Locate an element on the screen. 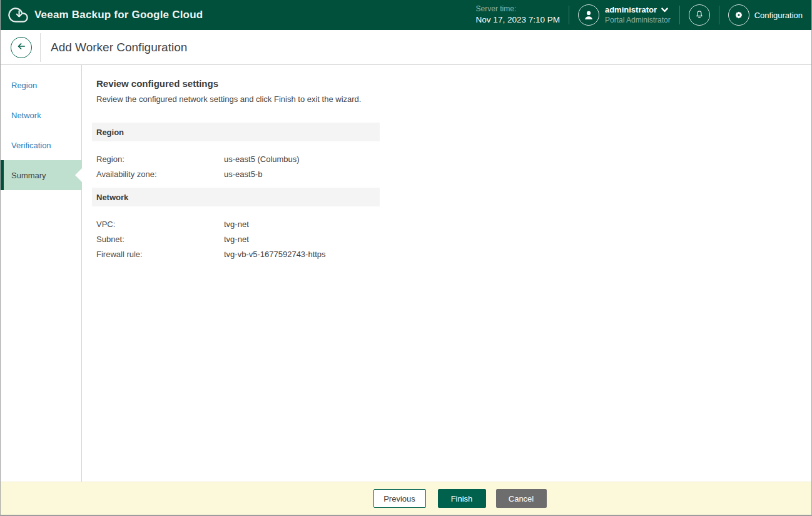 This screenshot has width=812, height=516. wizard-footer: Previous Finish Cancel is located at coordinates (406, 498).